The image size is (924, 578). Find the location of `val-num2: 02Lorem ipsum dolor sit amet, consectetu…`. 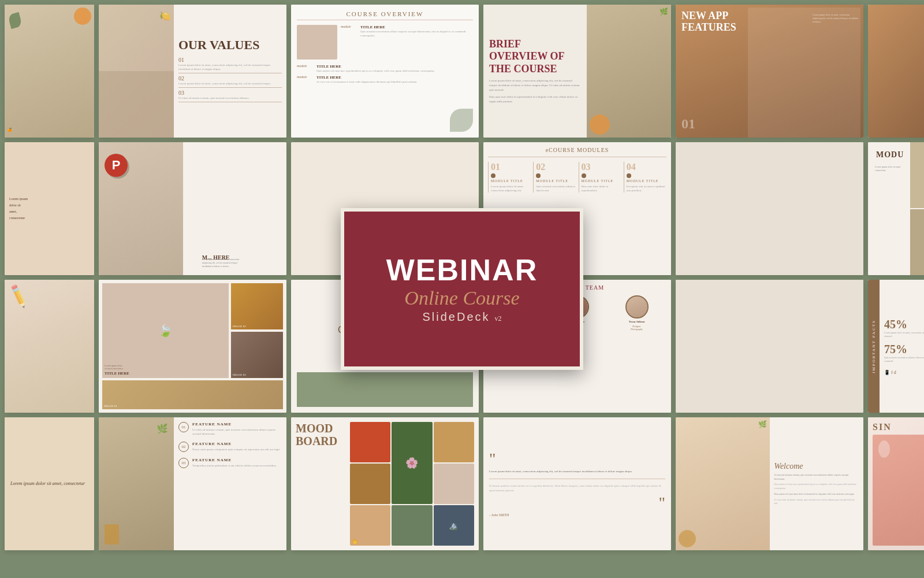

val-num2: 02Lorem ipsum dolor sit amet, consectetu… is located at coordinates (230, 81).